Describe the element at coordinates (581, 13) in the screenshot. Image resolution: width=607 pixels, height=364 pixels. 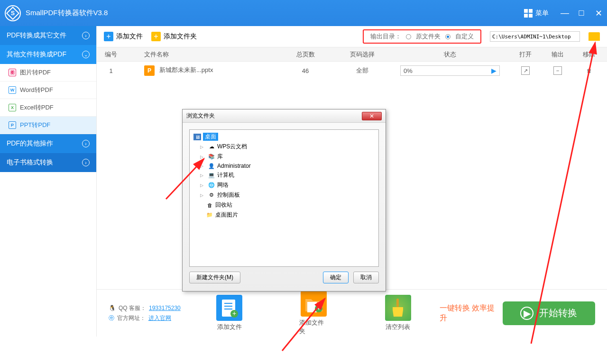
I see `maximize-button: □` at that location.